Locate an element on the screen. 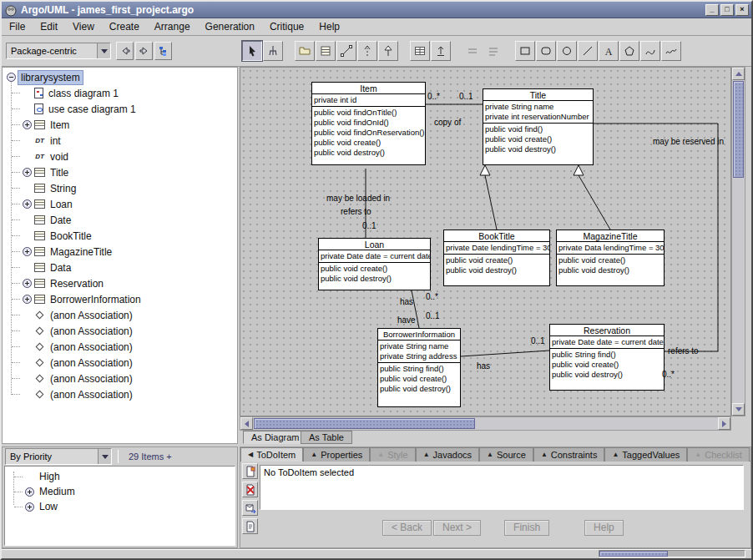  tab-constraints: ▲Constraints is located at coordinates (569, 454).